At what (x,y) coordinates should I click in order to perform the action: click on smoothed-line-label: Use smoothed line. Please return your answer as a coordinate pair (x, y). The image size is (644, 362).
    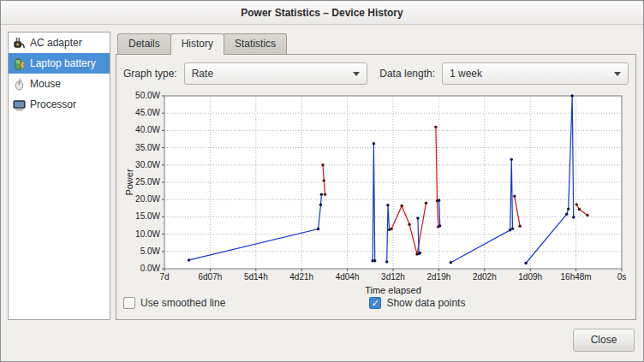
    Looking at the image, I should click on (183, 303).